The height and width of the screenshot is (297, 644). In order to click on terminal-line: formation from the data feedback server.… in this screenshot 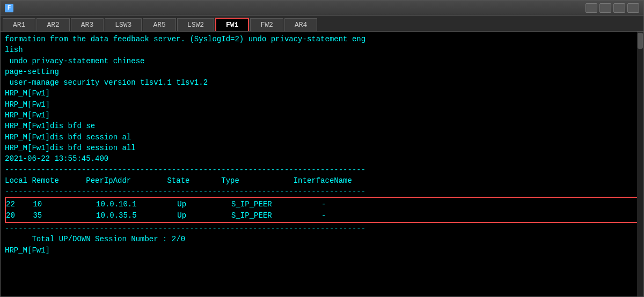, I will do `click(322, 39)`.